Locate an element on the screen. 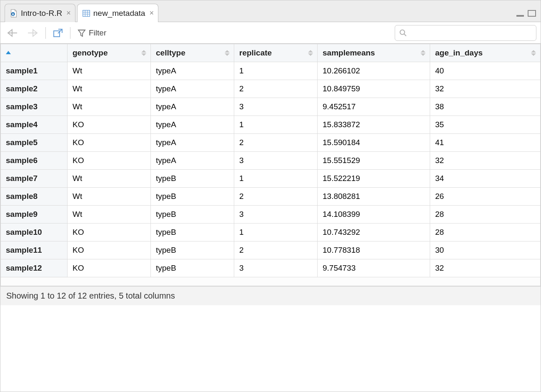 The height and width of the screenshot is (392, 541). maximize-icon is located at coordinates (532, 14).